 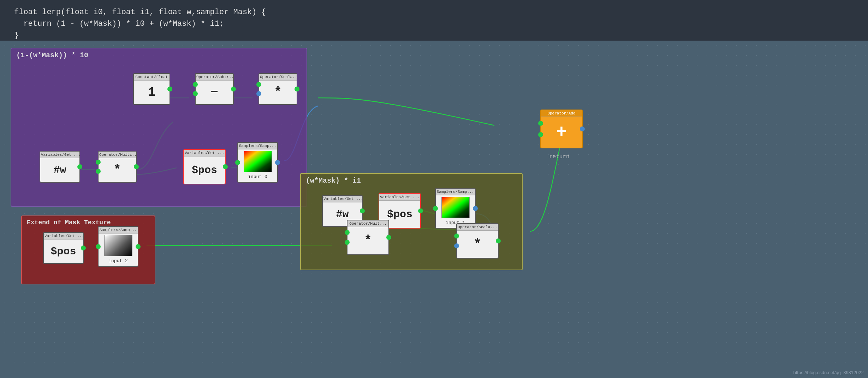 What do you see at coordinates (204, 153) in the screenshot?
I see `variables-get-pos1-header: Variables/Get ...` at bounding box center [204, 153].